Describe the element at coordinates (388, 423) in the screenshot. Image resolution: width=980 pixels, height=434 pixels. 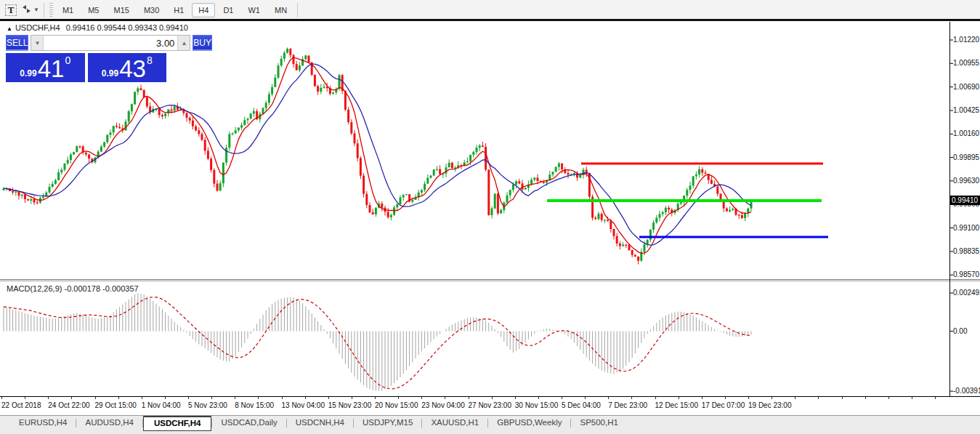
I see `chart-tab-usdjpy-m15: USDJPY,M15` at that location.